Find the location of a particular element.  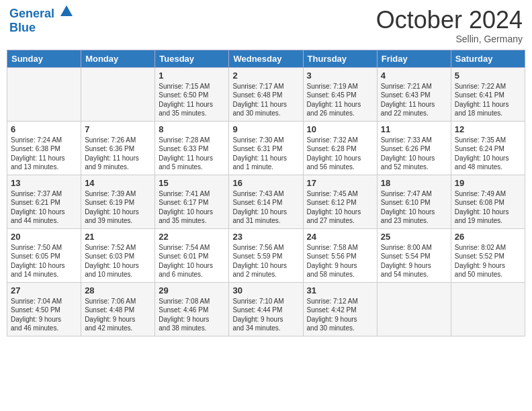

day-cell: 29Sunrise: 7:08 AM Sunset: 4:46 PM Dayli… is located at coordinates (192, 309).